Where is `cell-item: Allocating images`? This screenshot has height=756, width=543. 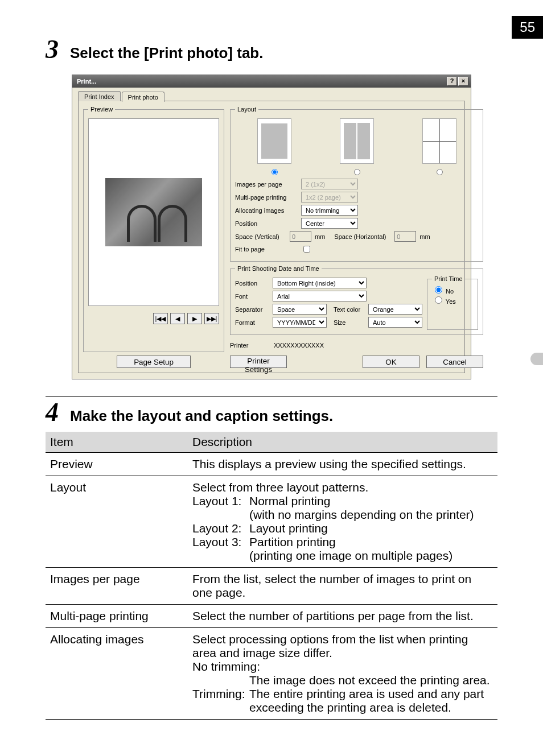 cell-item: Allocating images is located at coordinates (117, 674).